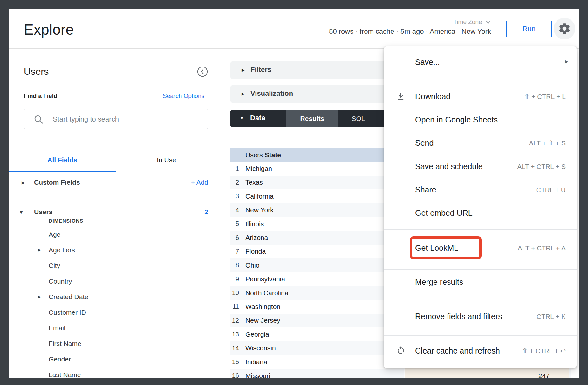 The width and height of the screenshot is (588, 385). Describe the element at coordinates (486, 374) in the screenshot. I see `count-cell: 247` at that location.